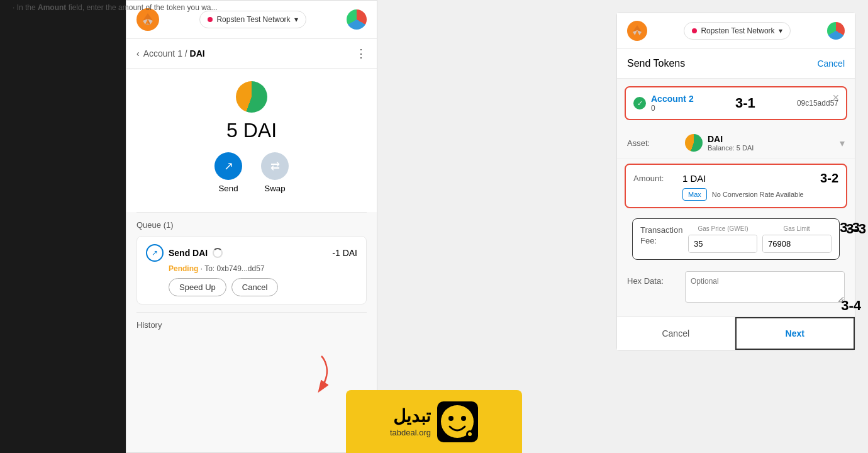 Image resolution: width=868 pixels, height=453 pixels. Describe the element at coordinates (836, 31) in the screenshot. I see `globe-icon-right` at that location.